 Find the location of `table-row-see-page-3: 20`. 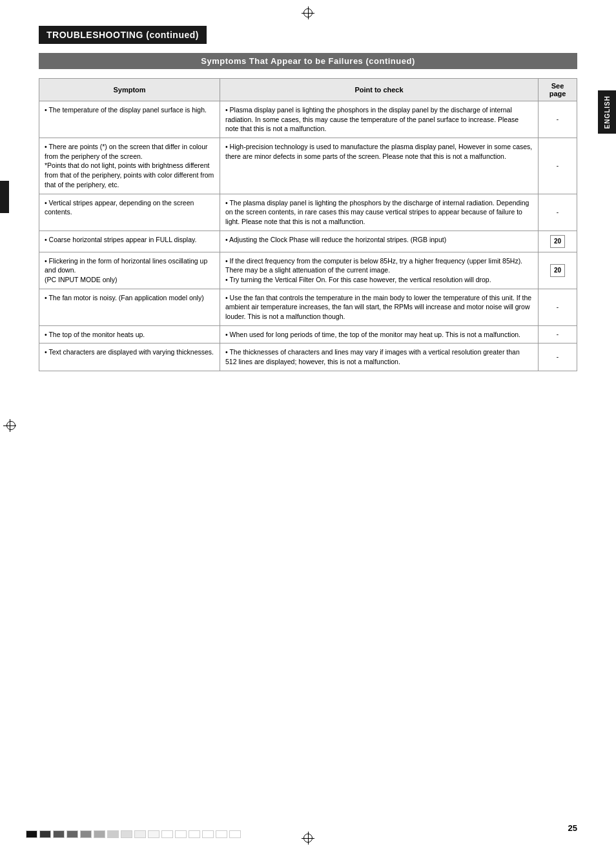

table-row-see-page-3: 20 is located at coordinates (558, 241).